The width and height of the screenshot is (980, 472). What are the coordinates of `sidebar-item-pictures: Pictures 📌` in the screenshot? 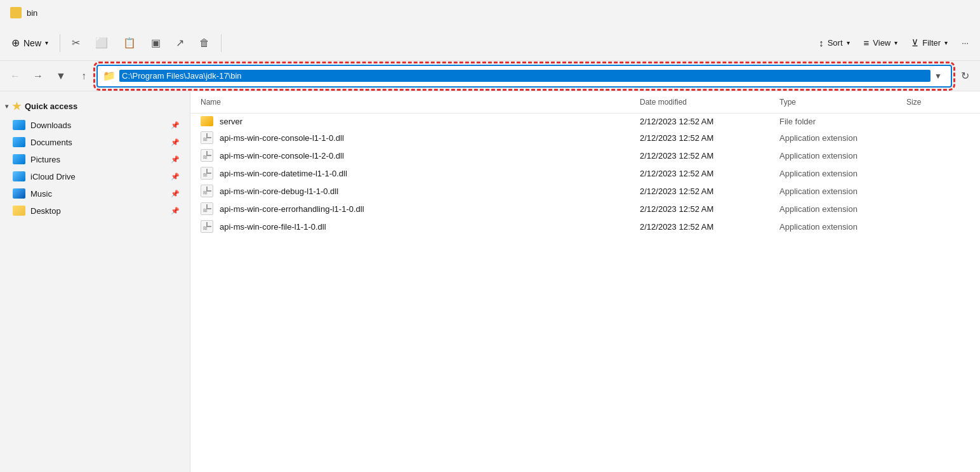 It's located at (95, 159).